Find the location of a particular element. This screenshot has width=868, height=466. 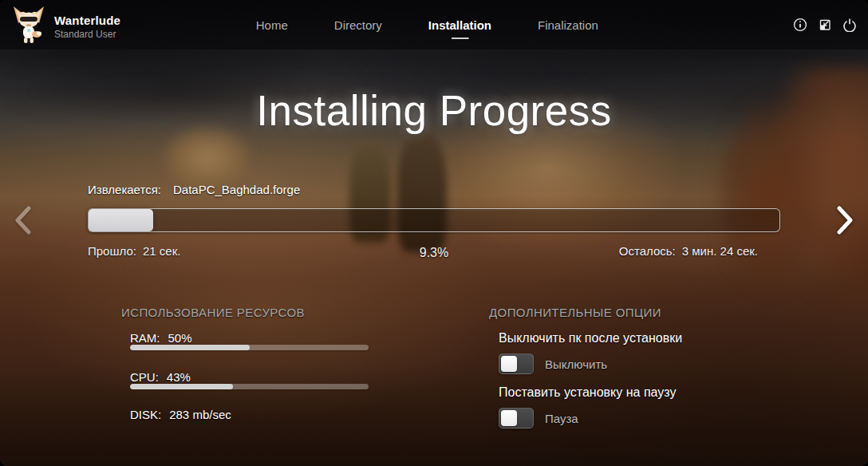

remaining-label: Осталось: is located at coordinates (648, 251).